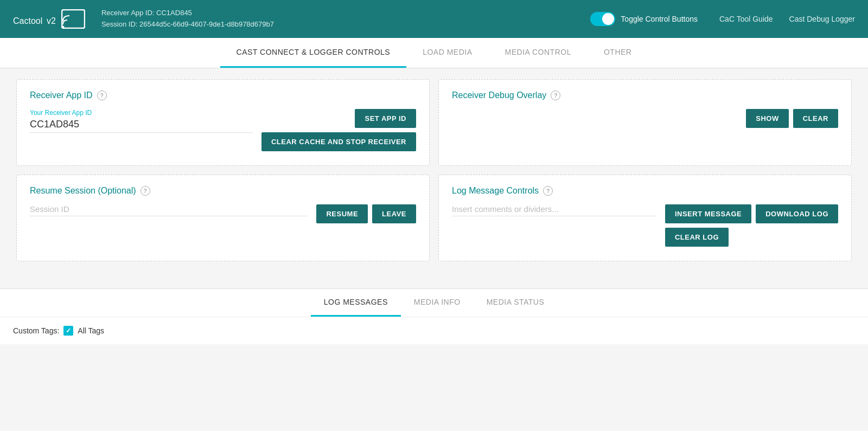 The image size is (868, 431). I want to click on receiver-app-id-card: Receiver App ID ? Your Receiver App ID C…, so click(223, 123).